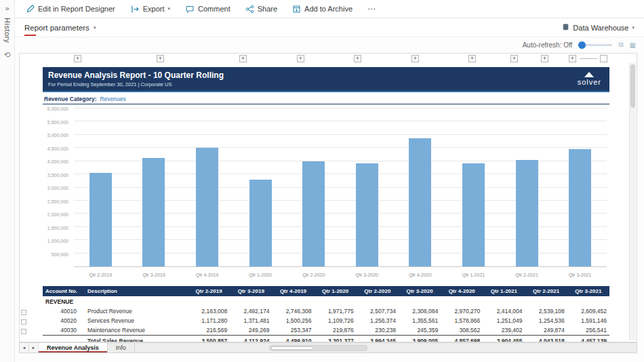 The height and width of the screenshot is (362, 644). I want to click on sheet-tab-info: Info, so click(121, 348).